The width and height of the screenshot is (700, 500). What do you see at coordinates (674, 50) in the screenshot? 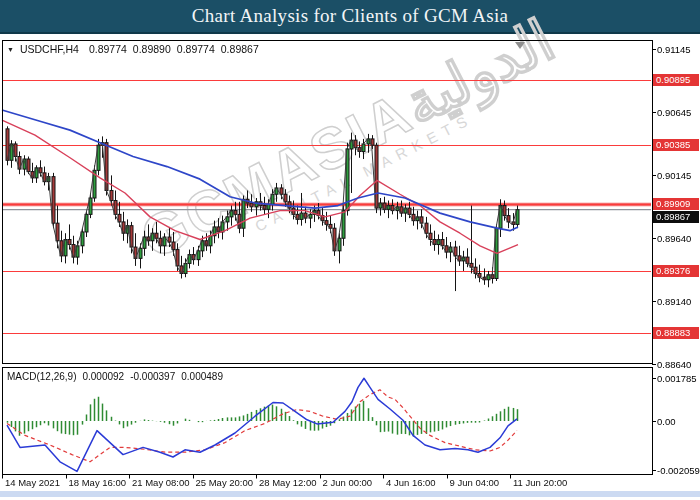
I see `price-tick-label: 0.91145` at bounding box center [674, 50].